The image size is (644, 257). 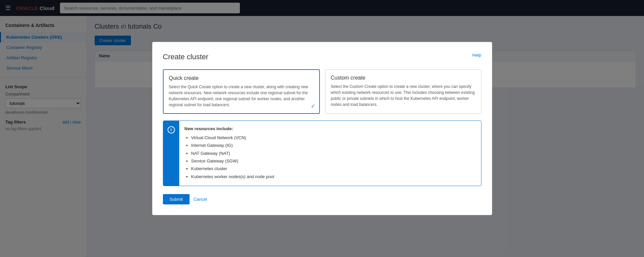 I want to click on info-list: Virtual Cloud Network (VCN) Internet Gat…, so click(x=229, y=157).